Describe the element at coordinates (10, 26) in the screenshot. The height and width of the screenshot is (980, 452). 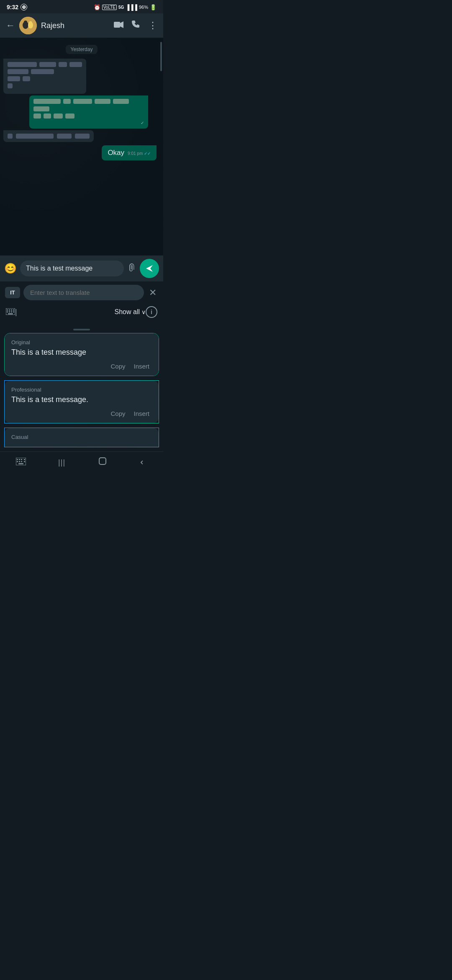
I see `back-button: ←` at that location.